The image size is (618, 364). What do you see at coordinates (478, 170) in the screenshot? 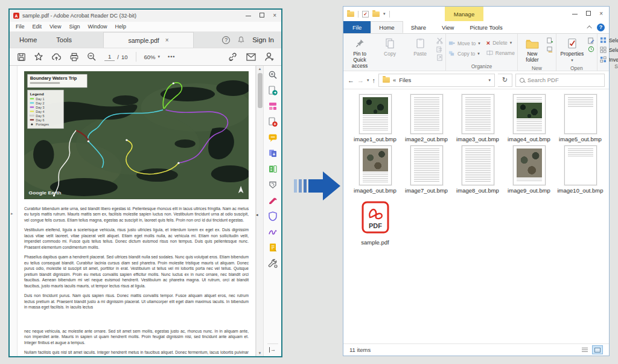
I see `file-item: image8_out.bmp` at bounding box center [478, 170].